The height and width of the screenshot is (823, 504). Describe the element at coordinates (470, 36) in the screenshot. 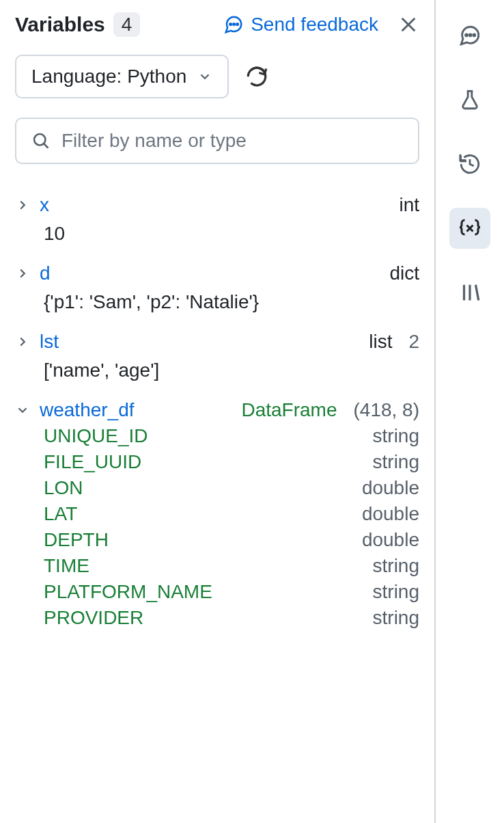

I see `side-comments-button` at that location.